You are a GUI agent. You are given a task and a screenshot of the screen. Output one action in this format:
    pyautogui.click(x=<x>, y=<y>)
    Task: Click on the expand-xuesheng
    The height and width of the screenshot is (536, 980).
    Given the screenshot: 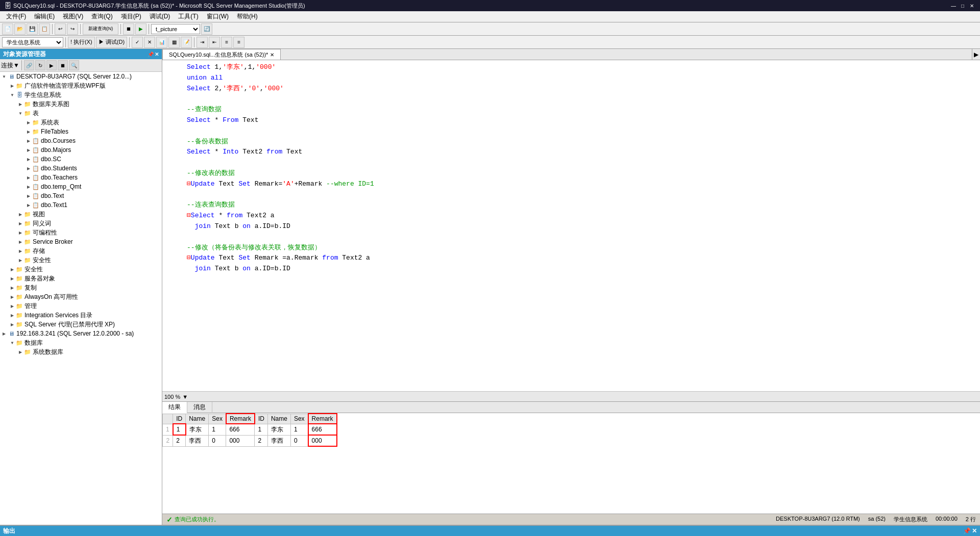 What is the action you would take?
    pyautogui.click(x=12, y=95)
    